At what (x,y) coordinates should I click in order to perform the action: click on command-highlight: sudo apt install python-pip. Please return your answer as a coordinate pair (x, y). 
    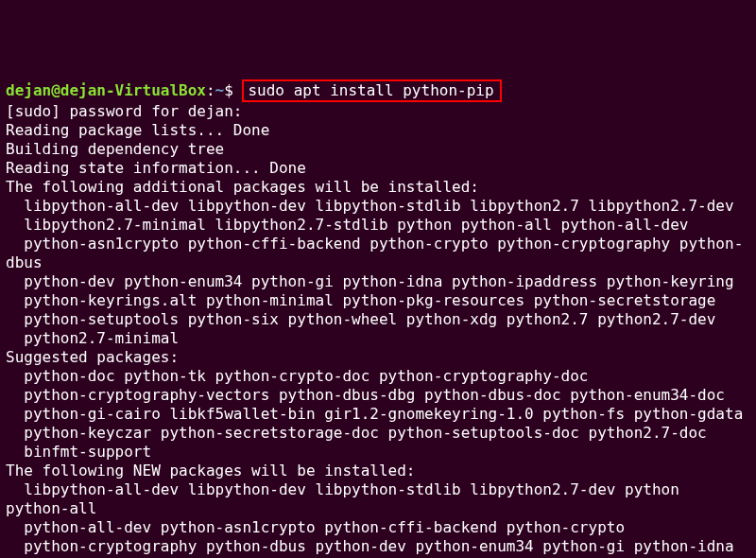
    Looking at the image, I should click on (371, 91).